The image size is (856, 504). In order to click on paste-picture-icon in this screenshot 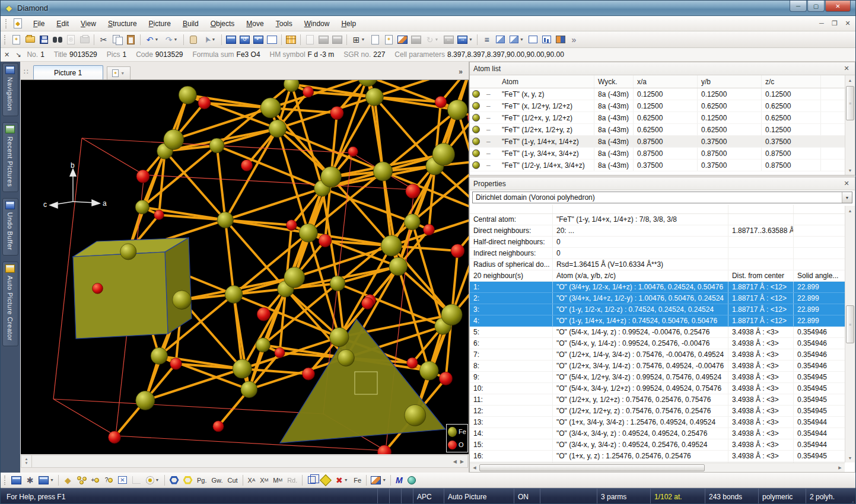, I will do `click(310, 40)`.